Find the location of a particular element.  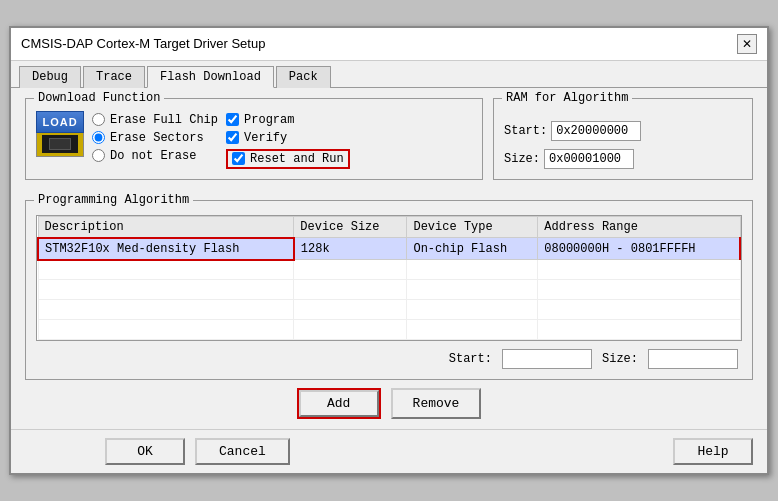

do-not-erase-label: Do not Erase is located at coordinates (153, 156).